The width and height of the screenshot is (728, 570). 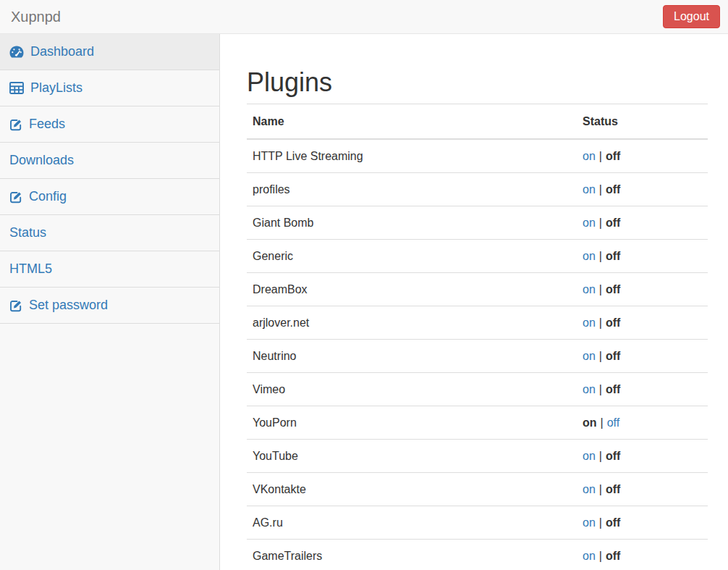 What do you see at coordinates (412, 256) in the screenshot?
I see `plugin-name: Generic` at bounding box center [412, 256].